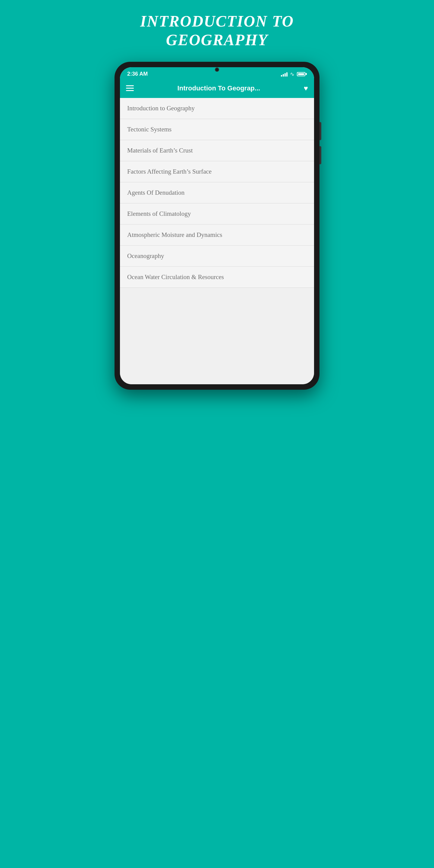  I want to click on list-item: Tectonic Systems, so click(217, 129).